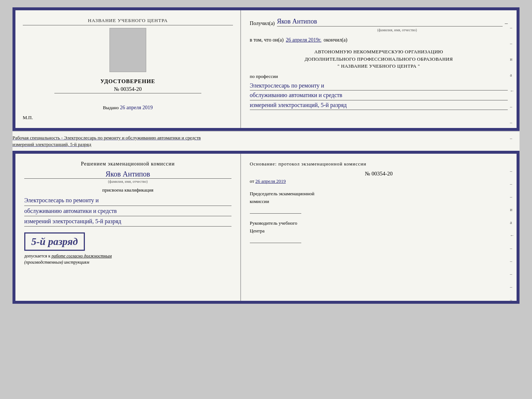 The width and height of the screenshot is (532, 399). I want to click on mp-label: М.П., so click(28, 118).